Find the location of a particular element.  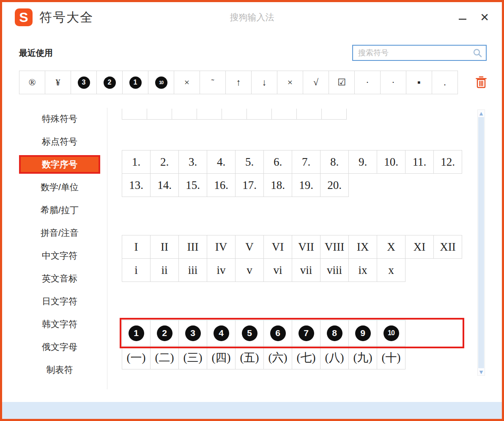

symbol-cell: 16. is located at coordinates (221, 185).